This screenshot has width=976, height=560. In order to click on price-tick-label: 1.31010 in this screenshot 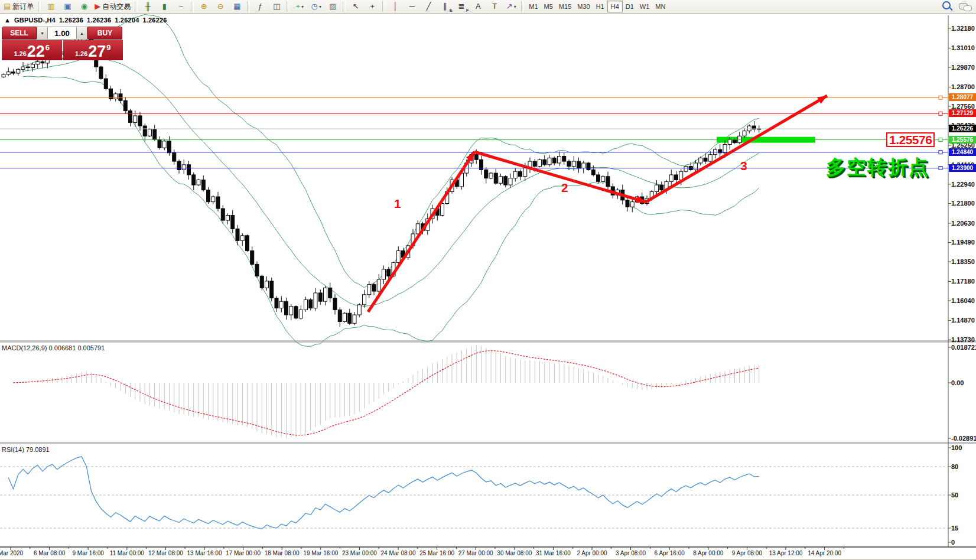, I will do `click(963, 48)`.